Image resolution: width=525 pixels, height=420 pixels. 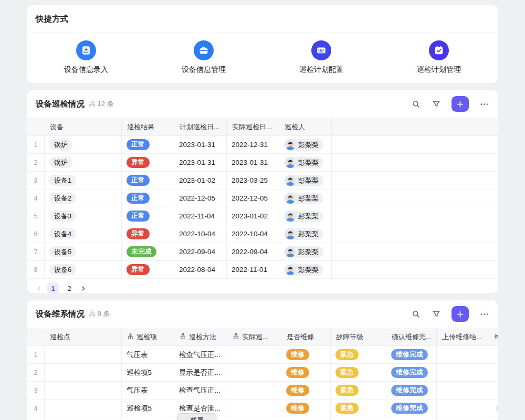 What do you see at coordinates (201, 127) in the screenshot?
I see `column-header-planned-date: 计划巡检日...` at bounding box center [201, 127].